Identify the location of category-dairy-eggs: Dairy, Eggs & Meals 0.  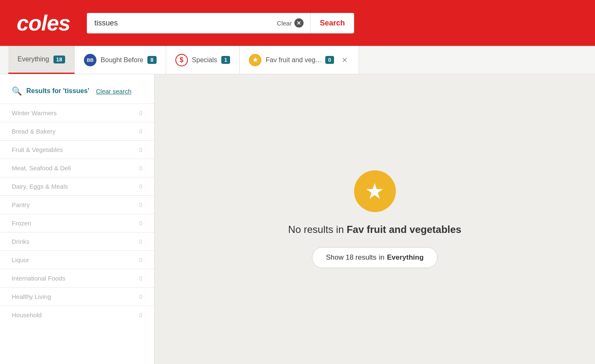
(77, 186).